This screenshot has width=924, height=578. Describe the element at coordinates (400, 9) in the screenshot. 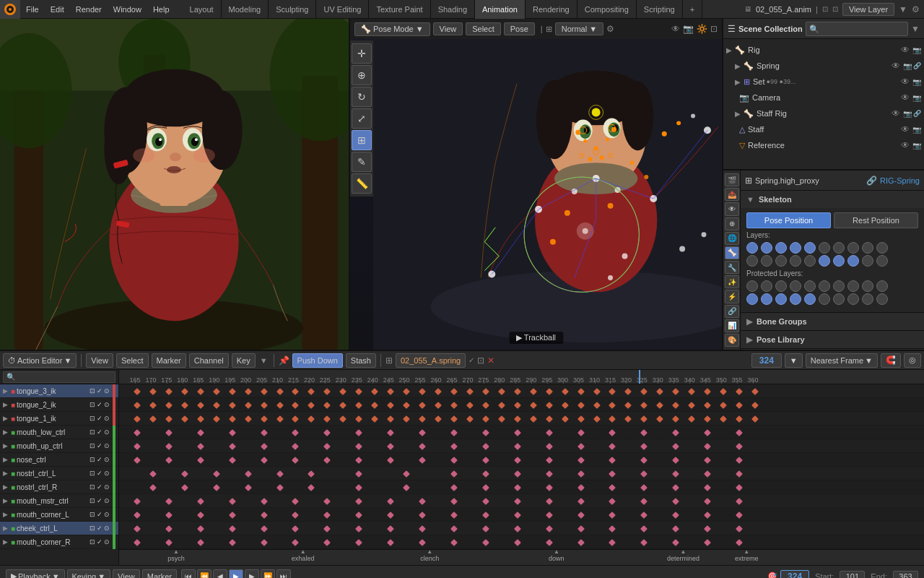

I see `tab-texture-paint: Texture Paint` at that location.